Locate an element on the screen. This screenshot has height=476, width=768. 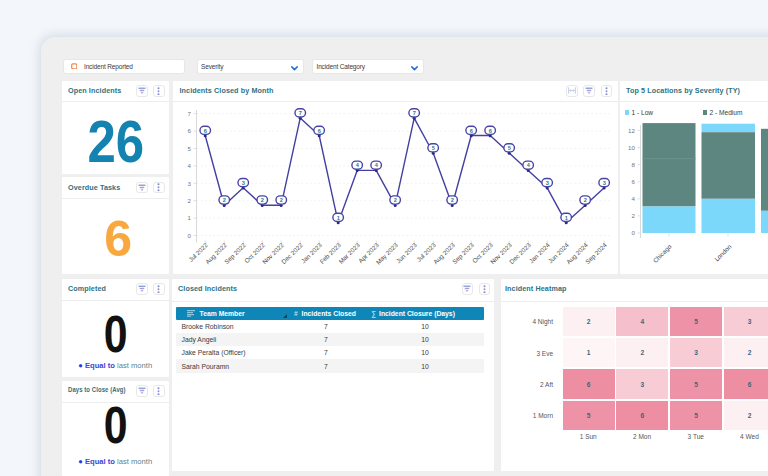
svg-text: London is located at coordinates (722, 252).